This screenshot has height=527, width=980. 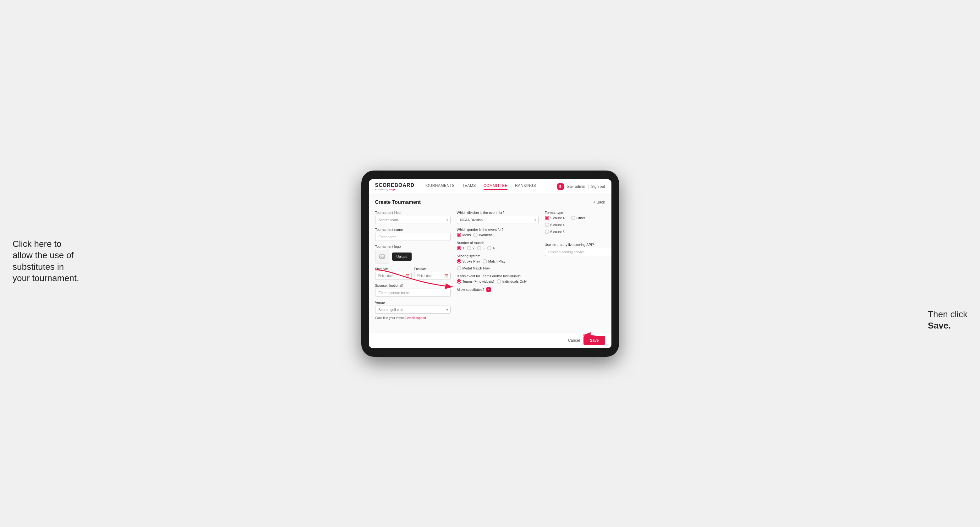 What do you see at coordinates (439, 186) in the screenshot?
I see `nav-tournaments: TOURNAMENTS` at bounding box center [439, 186].